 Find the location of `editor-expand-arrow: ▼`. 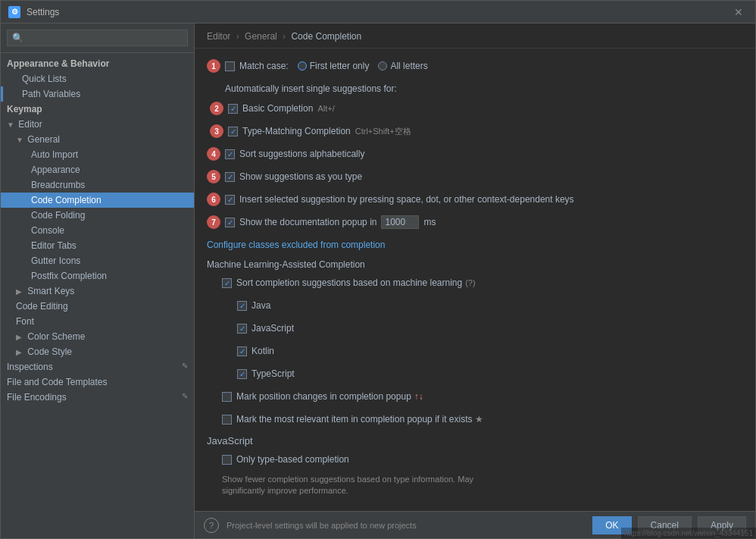

editor-expand-arrow: ▼ is located at coordinates (11, 124).